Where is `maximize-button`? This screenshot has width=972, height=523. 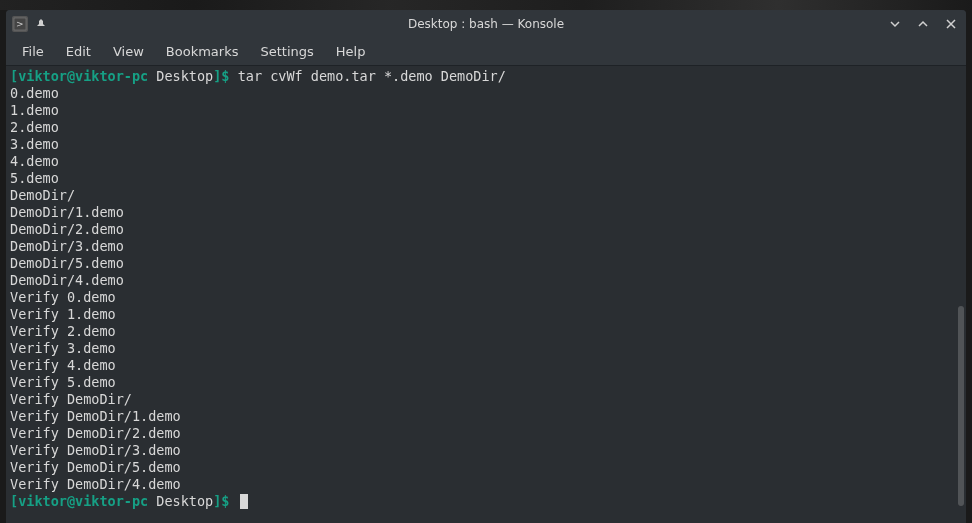 maximize-button is located at coordinates (923, 24).